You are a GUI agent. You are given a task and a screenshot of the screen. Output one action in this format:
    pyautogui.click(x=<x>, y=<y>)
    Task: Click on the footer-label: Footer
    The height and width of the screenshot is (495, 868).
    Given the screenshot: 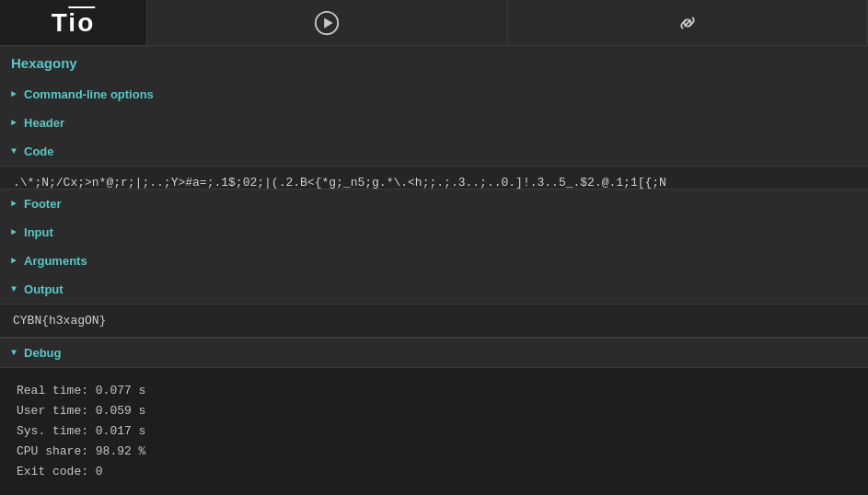 What is the action you would take?
    pyautogui.click(x=42, y=204)
    